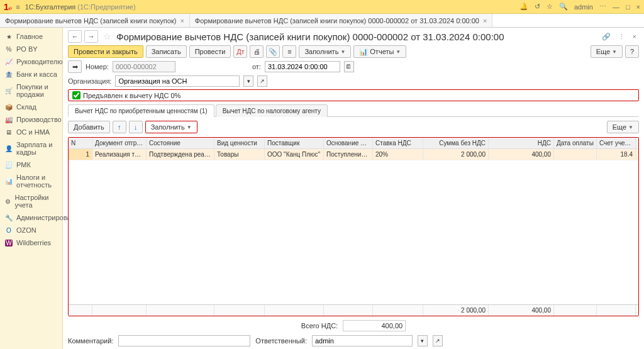  What do you see at coordinates (39, 119) in the screenshot?
I see `sidebar-item-label: Производство` at bounding box center [39, 119].